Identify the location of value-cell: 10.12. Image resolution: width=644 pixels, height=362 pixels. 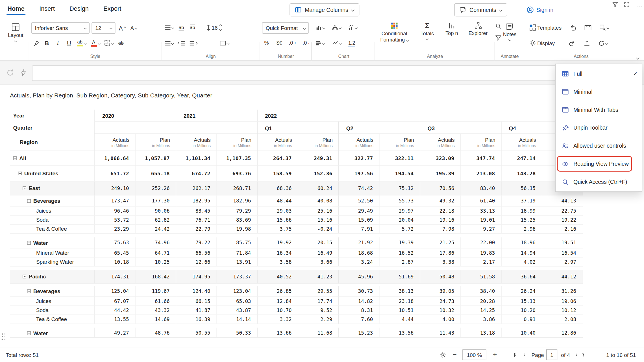
(562, 310).